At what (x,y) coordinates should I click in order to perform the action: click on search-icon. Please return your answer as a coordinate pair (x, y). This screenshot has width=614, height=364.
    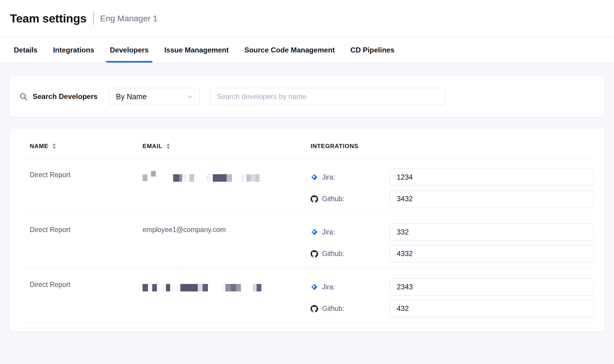
    Looking at the image, I should click on (23, 97).